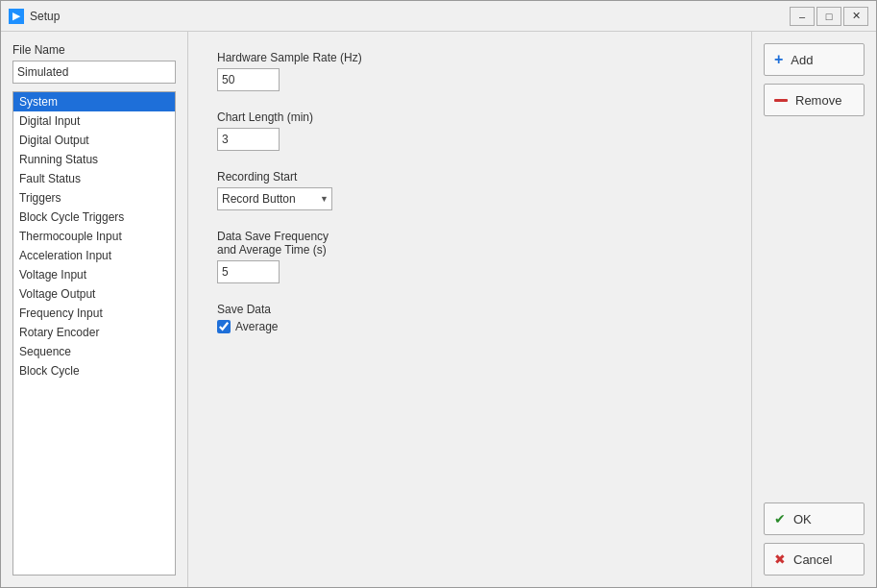  I want to click on sidebar-item-triggers: Triggers, so click(94, 198).